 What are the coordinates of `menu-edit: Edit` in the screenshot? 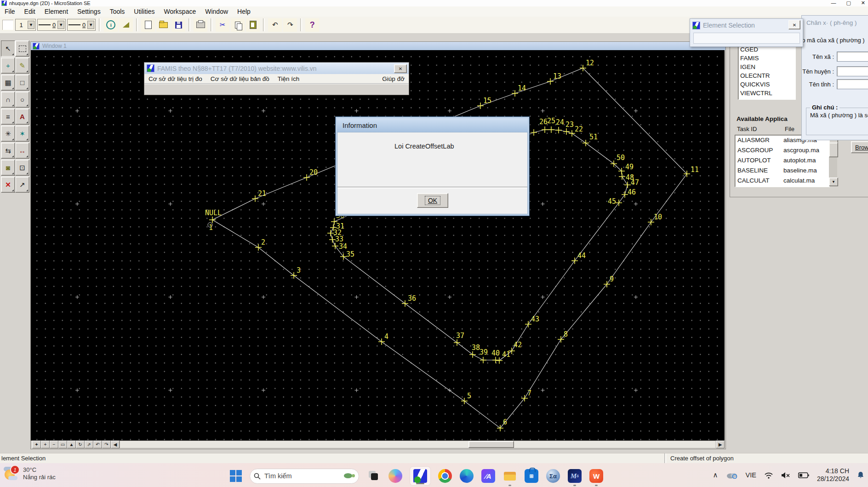 It's located at (30, 11).